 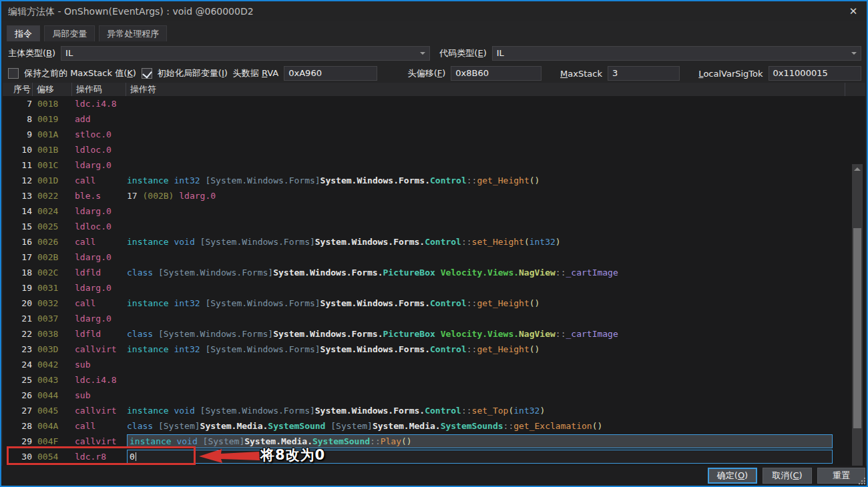 What do you see at coordinates (99, 89) in the screenshot?
I see `column-header-opcode: 操作码` at bounding box center [99, 89].